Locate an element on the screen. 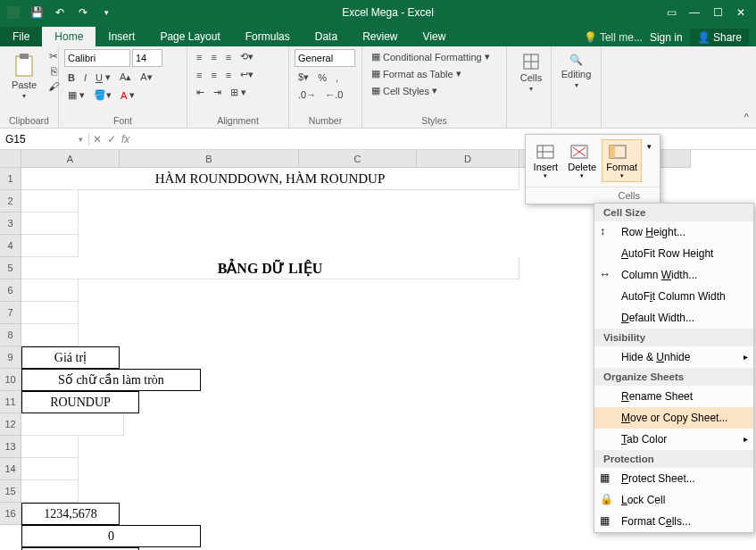  tab-data: Data is located at coordinates (327, 37).